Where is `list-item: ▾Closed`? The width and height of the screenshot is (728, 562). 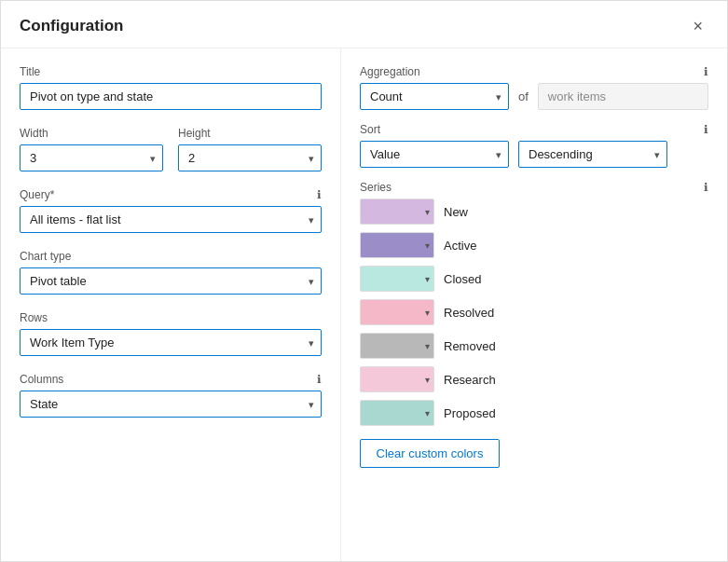 list-item: ▾Closed is located at coordinates (534, 279).